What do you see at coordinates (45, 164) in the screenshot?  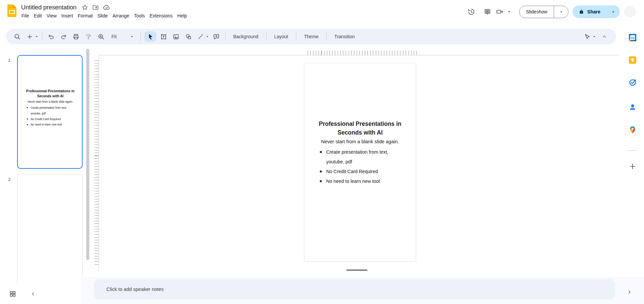 I see `filmstrip: 1 Professional Presentations in Seconds …` at bounding box center [45, 164].